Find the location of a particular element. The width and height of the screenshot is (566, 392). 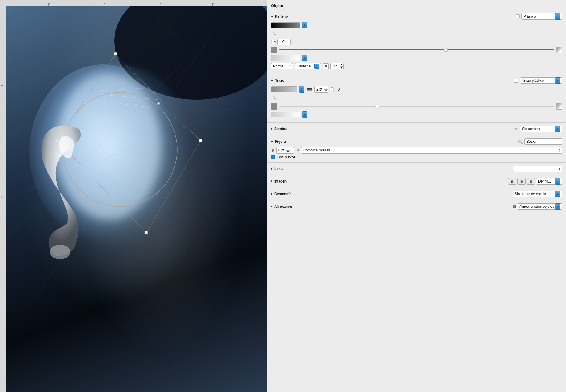

fill-type-dd-btn is located at coordinates (558, 16).